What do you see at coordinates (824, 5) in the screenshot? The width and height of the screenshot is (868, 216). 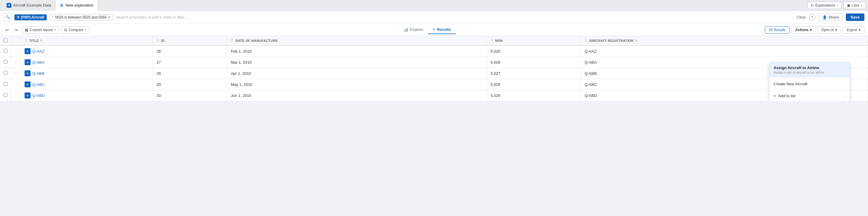 I see `explorations-button: ⊡ Explorations ▾` at bounding box center [824, 5].